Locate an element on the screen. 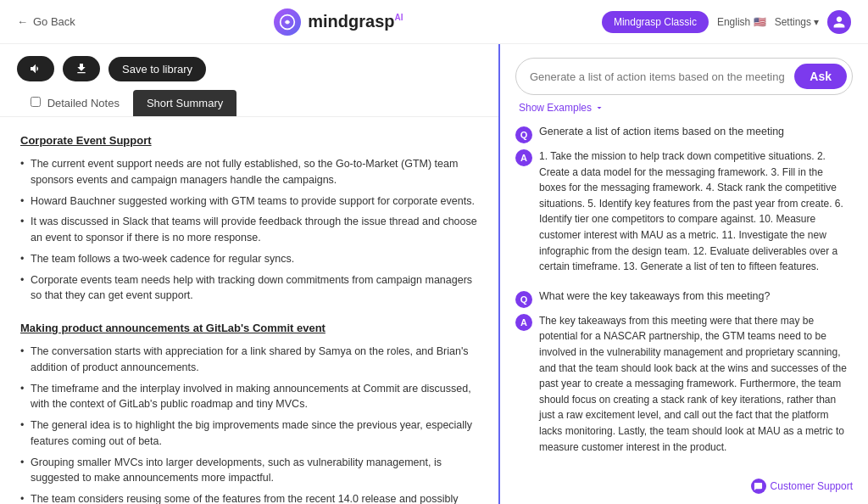 The image size is (868, 504). chat-icon is located at coordinates (758, 487).